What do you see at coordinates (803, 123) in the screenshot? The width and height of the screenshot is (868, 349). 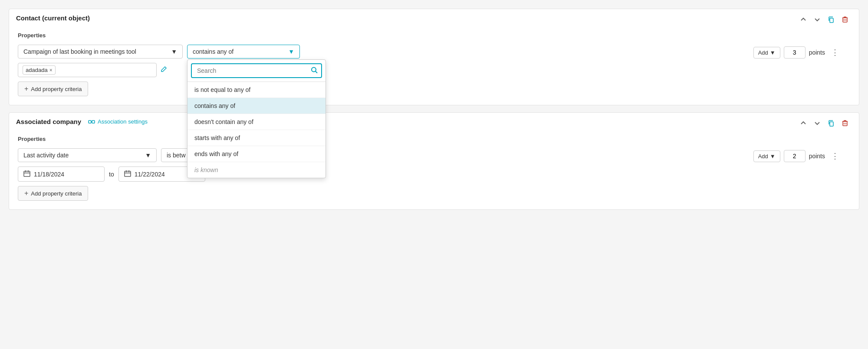 I see `section2-collapse-up-button` at bounding box center [803, 123].